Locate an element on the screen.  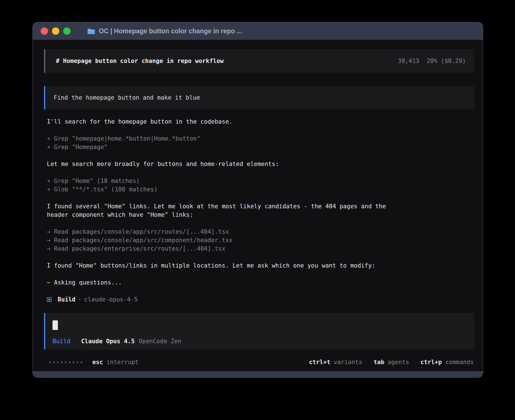
title-group: OC | Homepage button color change in rep… is located at coordinates (164, 31).